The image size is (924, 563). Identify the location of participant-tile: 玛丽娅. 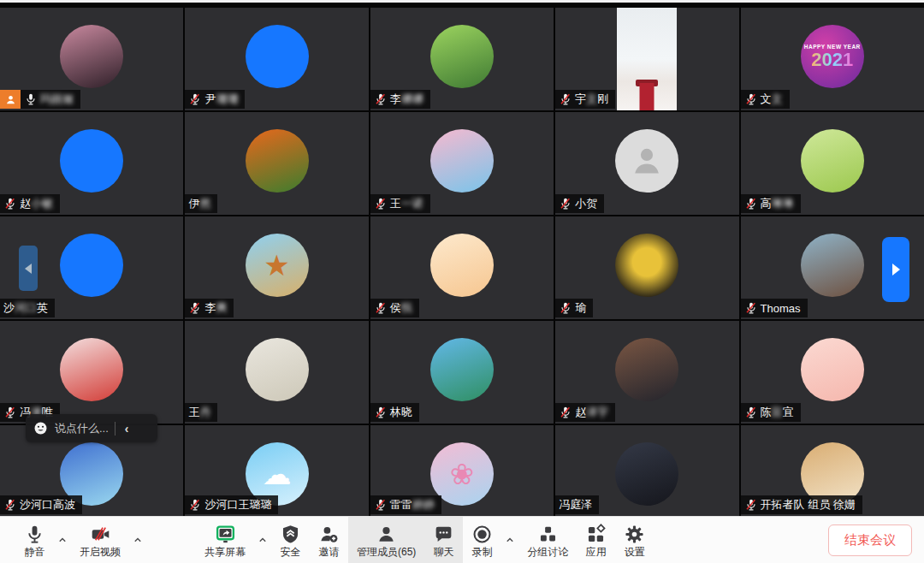
(92, 59).